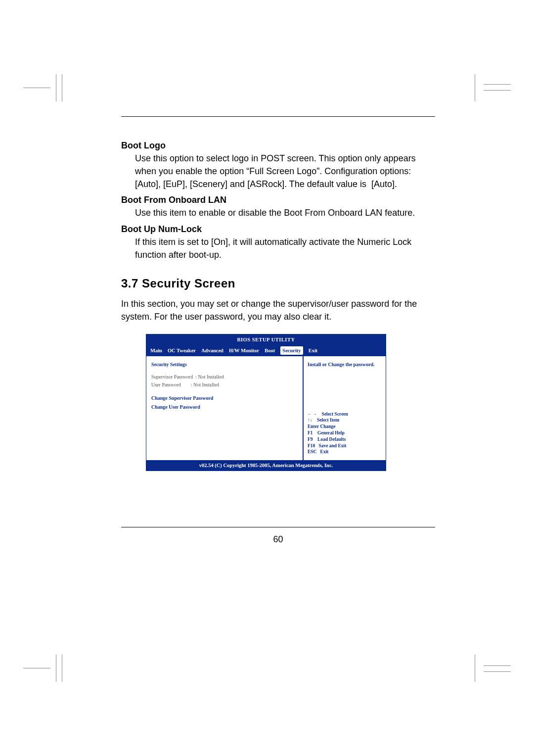 Image resolution: width=534 pixels, height=756 pixels. I want to click on bios-status-row: User Password : Not Installed, so click(224, 385).